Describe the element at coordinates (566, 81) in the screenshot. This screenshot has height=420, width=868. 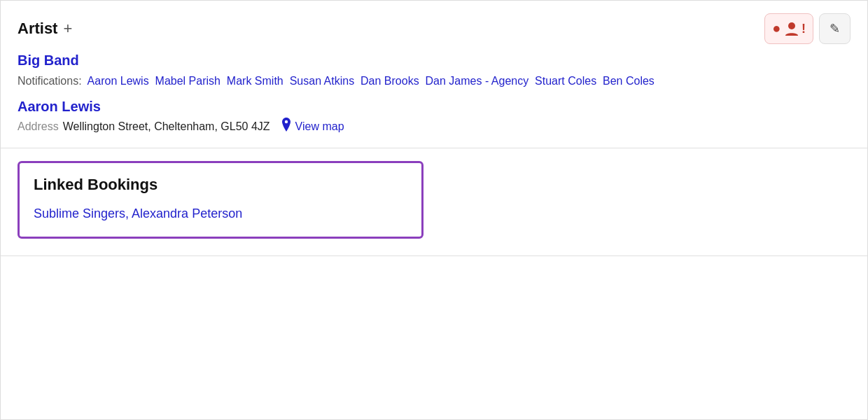
I see `notif-link-stuart-coles: Stuart Coles` at that location.